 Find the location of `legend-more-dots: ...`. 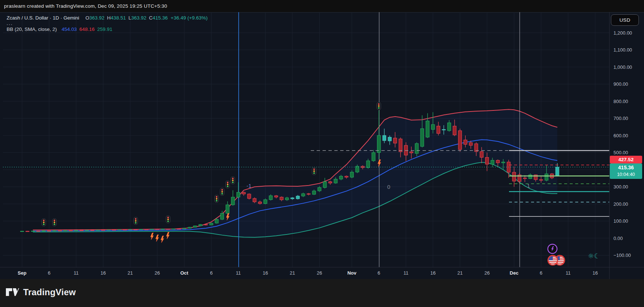

legend-more-dots: ... is located at coordinates (107, 24).